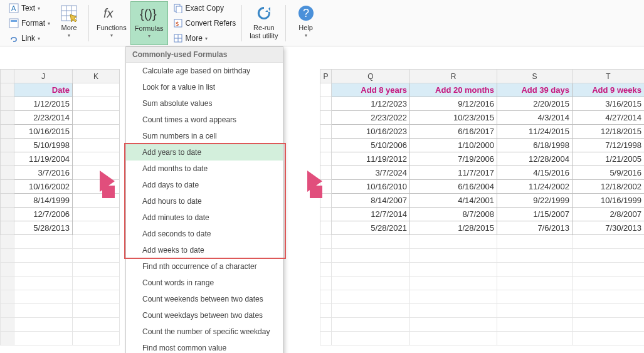  Describe the element at coordinates (535, 132) in the screenshot. I see `cell: 11/24/2015` at that location.